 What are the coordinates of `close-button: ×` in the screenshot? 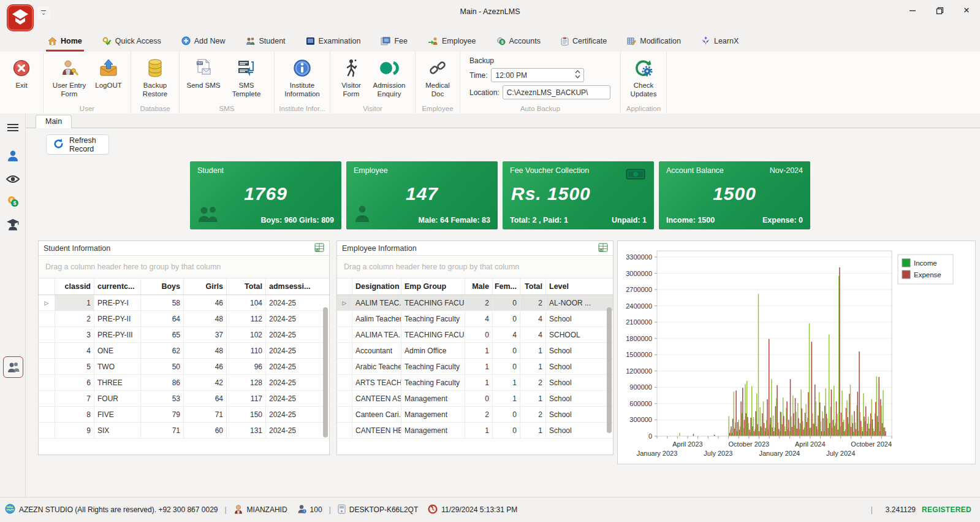 It's located at (967, 10).